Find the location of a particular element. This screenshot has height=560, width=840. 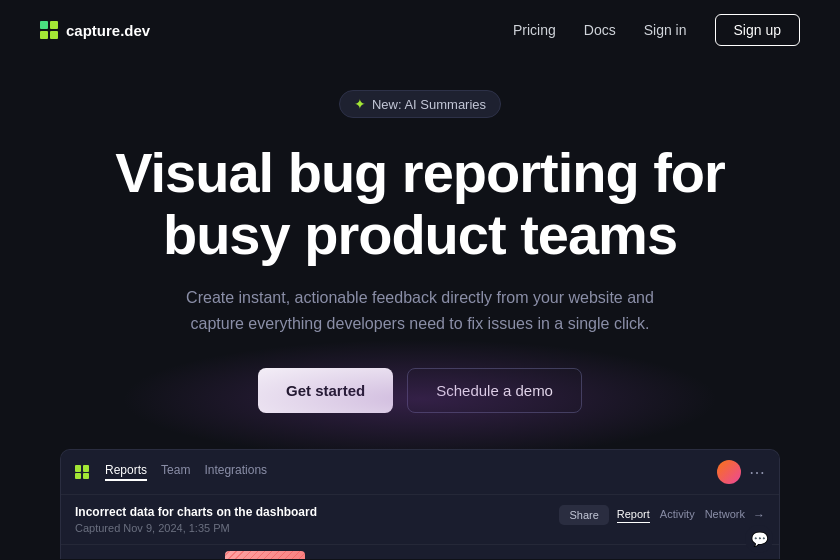

app-tab-integrations: Integrations is located at coordinates (236, 472).